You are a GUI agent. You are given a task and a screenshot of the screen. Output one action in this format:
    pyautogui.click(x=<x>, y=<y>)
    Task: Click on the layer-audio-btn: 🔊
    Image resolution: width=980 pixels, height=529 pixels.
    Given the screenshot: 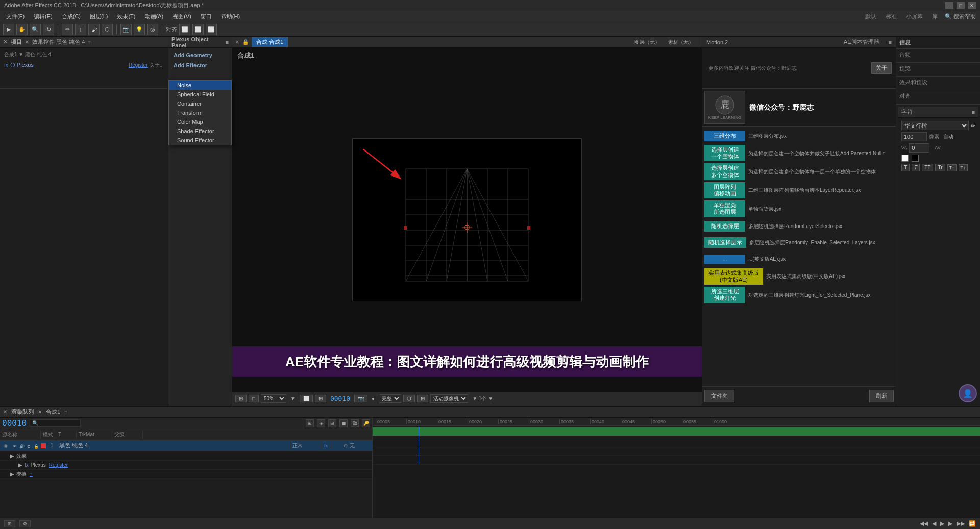 What is the action you would take?
    pyautogui.click(x=22, y=446)
    